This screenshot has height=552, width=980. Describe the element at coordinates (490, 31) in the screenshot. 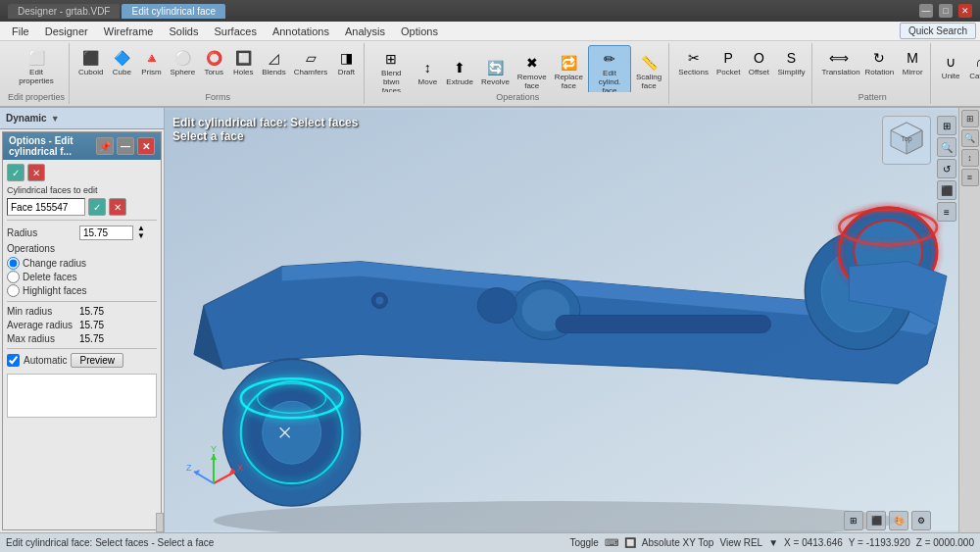

I see `menu-bar: File Designer Wireframe Solids Surfaces …` at that location.